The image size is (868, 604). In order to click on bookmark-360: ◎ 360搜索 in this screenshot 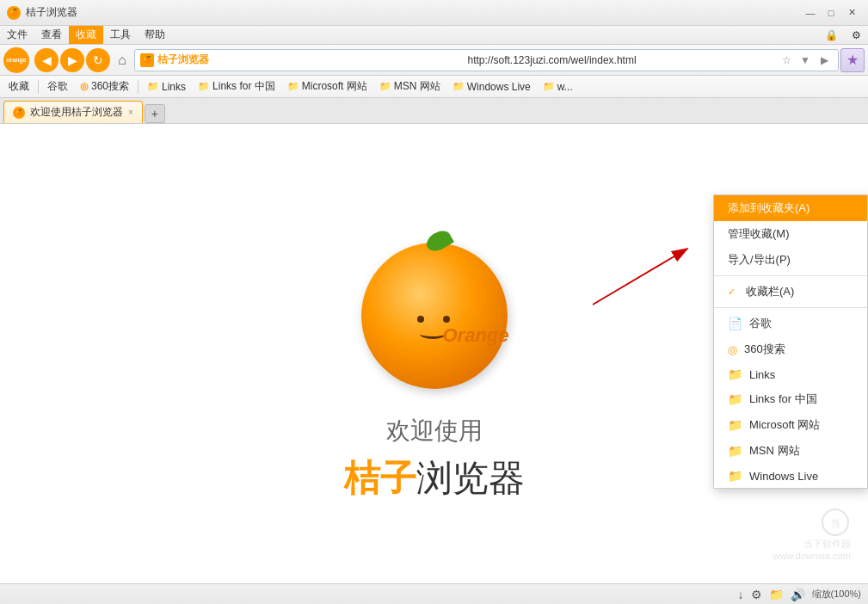, I will do `click(105, 86)`.